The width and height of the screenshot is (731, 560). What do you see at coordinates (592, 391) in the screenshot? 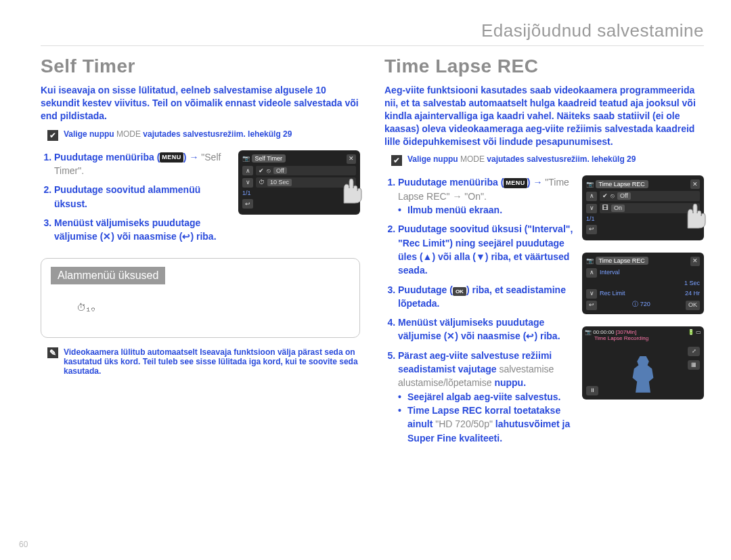
I see `pause-icon: ⏸` at bounding box center [592, 391].